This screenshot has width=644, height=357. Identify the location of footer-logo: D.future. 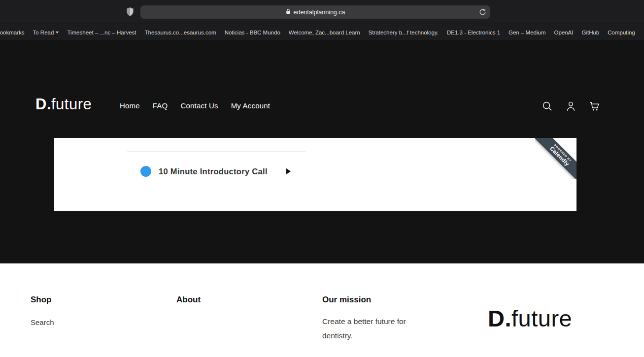
(530, 318).